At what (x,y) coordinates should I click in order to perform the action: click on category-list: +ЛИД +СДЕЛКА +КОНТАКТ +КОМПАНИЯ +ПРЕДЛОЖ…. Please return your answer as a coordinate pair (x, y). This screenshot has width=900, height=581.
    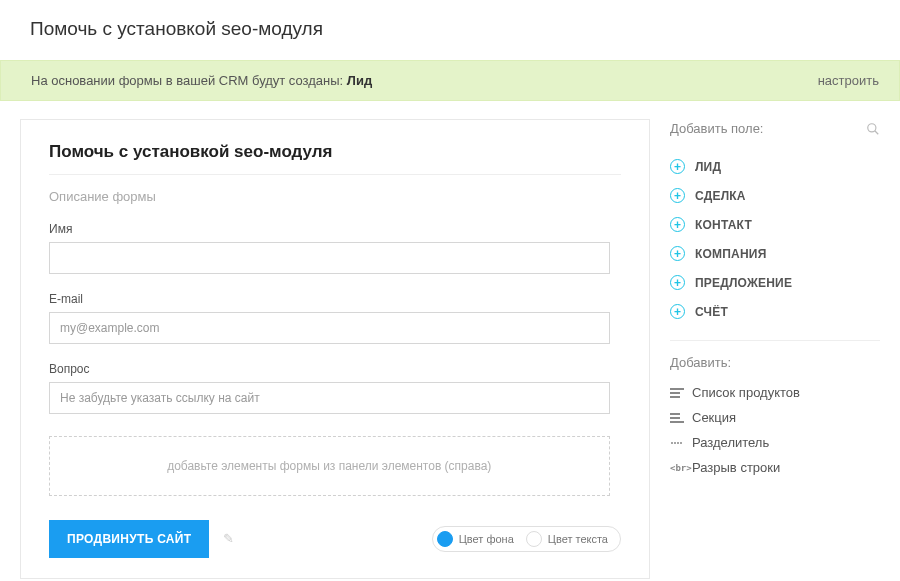
    Looking at the image, I should click on (775, 239).